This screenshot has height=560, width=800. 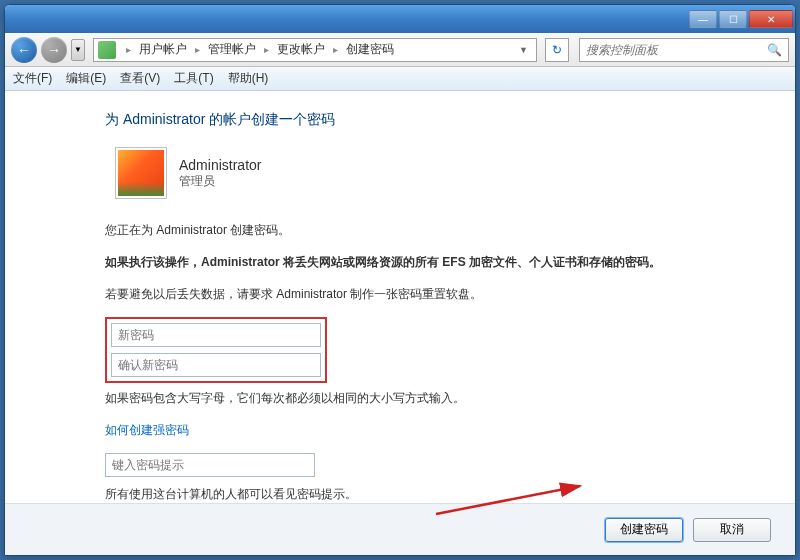 I want to click on search-input, so click(x=676, y=50).